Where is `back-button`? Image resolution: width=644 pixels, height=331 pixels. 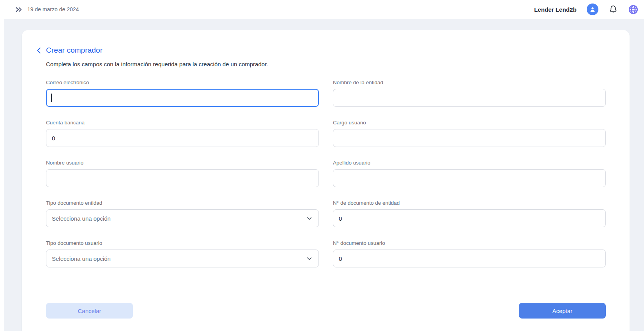 back-button is located at coordinates (39, 51).